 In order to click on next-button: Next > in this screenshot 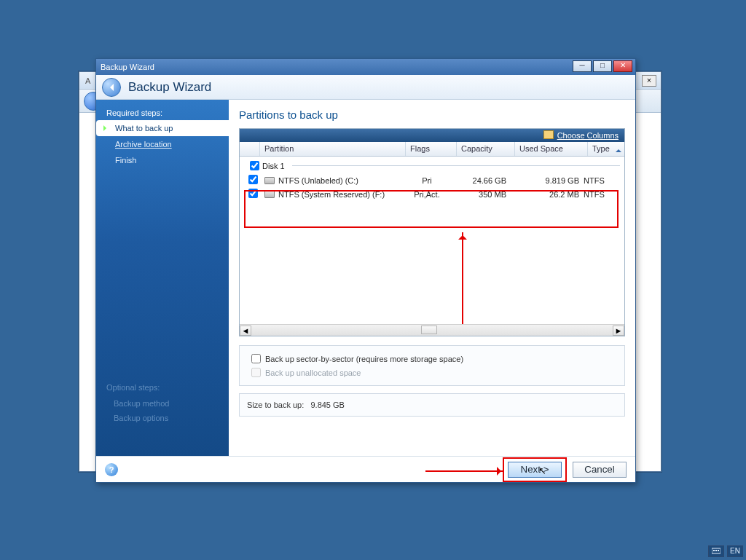, I will do `click(535, 470)`.